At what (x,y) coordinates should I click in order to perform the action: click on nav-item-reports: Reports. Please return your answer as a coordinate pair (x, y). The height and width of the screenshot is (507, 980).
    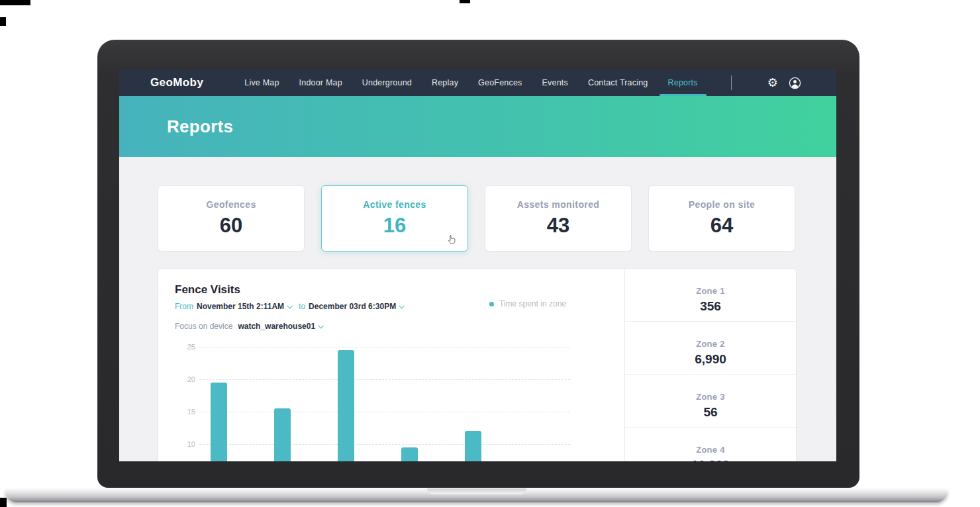
    Looking at the image, I should click on (683, 83).